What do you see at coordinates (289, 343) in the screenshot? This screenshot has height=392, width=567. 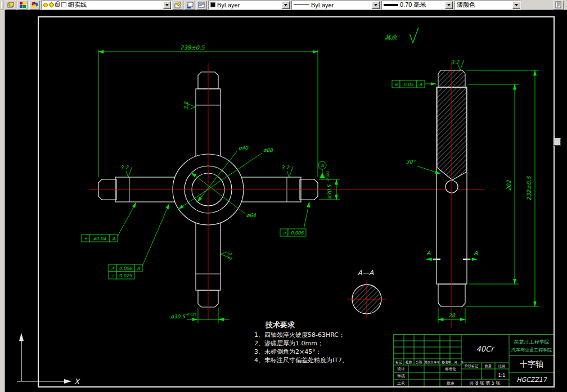 I see `tech-item: 2、渗碳层厚为1.0mm；` at bounding box center [289, 343].